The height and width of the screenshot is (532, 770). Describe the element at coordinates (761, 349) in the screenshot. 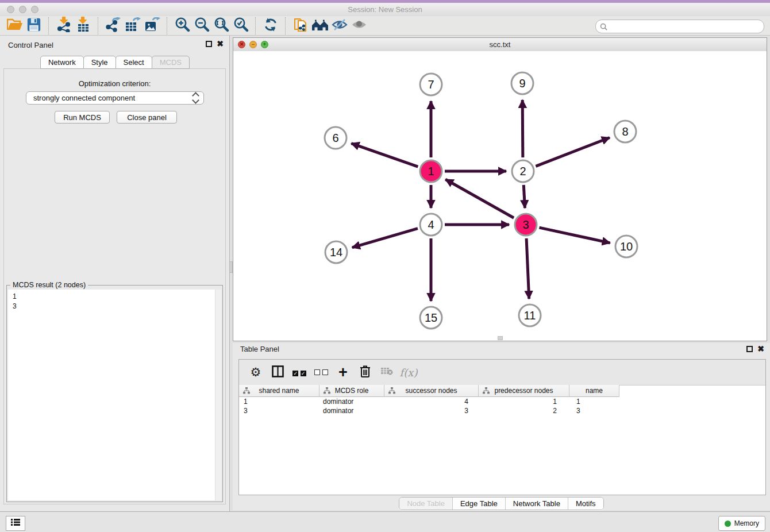

I see `close-table-panel-icon: ✖` at that location.